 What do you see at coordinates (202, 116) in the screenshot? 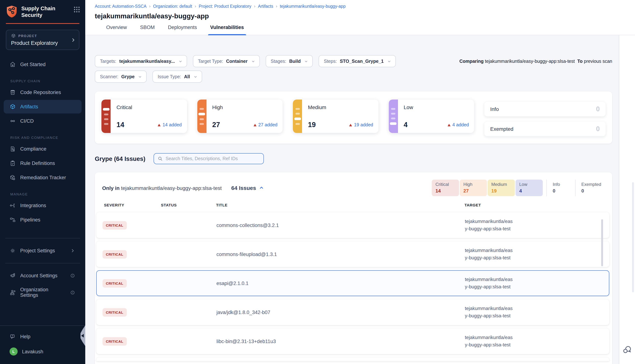
I see `high-gauge-icon` at bounding box center [202, 116].